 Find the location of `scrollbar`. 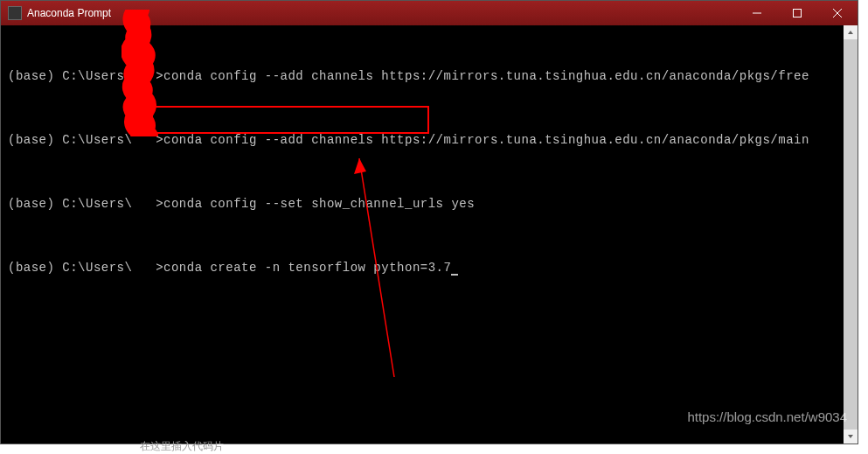

scrollbar is located at coordinates (851, 234).